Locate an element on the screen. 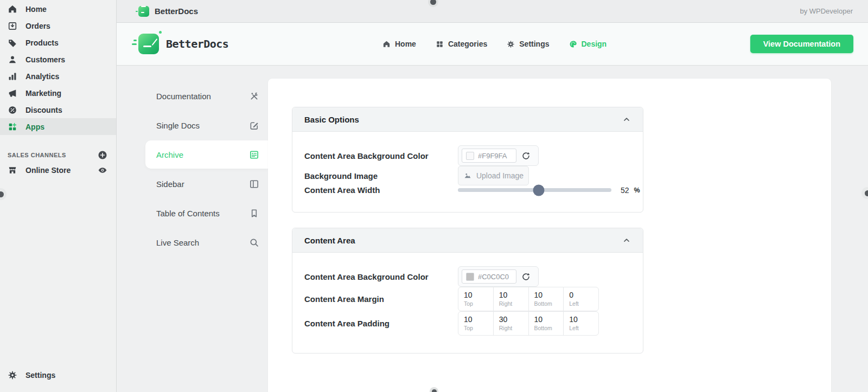 Image resolution: width=868 pixels, height=392 pixels. nav-item-label: Home is located at coordinates (406, 44).